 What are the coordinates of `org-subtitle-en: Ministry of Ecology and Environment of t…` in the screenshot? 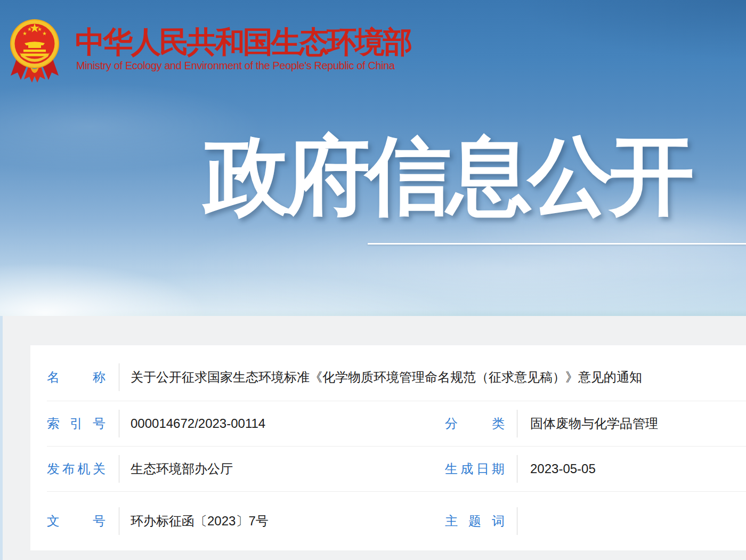 It's located at (236, 66).